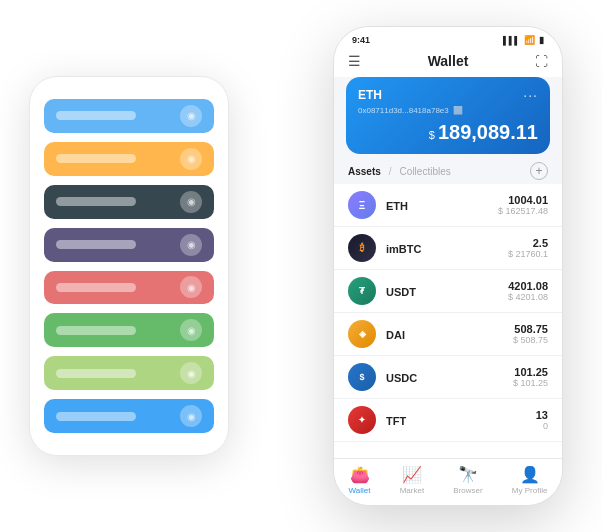 This screenshot has height=532, width=602. What do you see at coordinates (364, 172) in the screenshot?
I see `tab-assets: Assets` at bounding box center [364, 172].